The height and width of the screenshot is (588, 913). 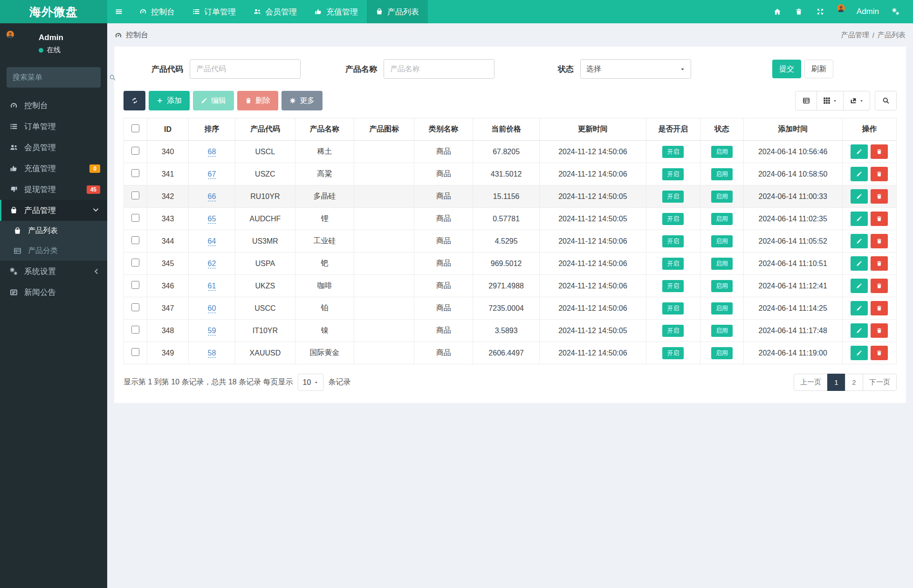 I want to click on sort-edit-link: 64, so click(x=212, y=241).